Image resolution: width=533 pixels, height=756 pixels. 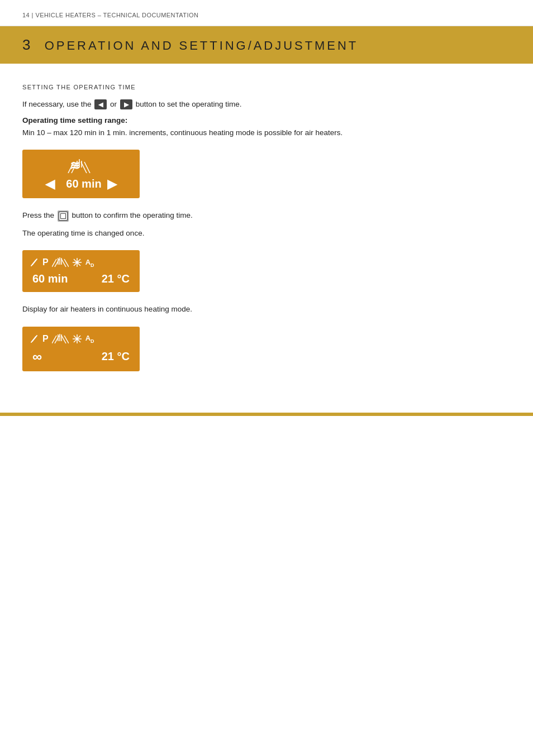 I want to click on changed-text: The operating time is changed once., so click(x=266, y=233).